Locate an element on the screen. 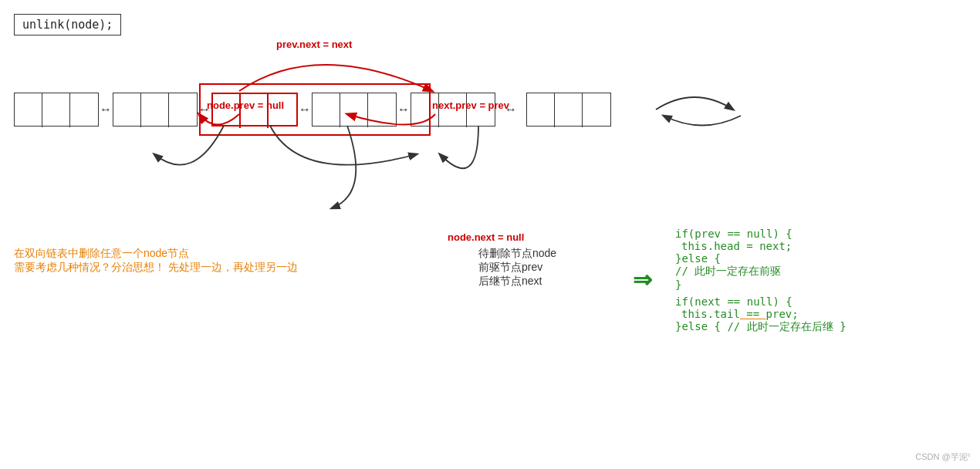 This screenshot has width=980, height=469. node-next-null-label: node.next = null is located at coordinates (486, 238).